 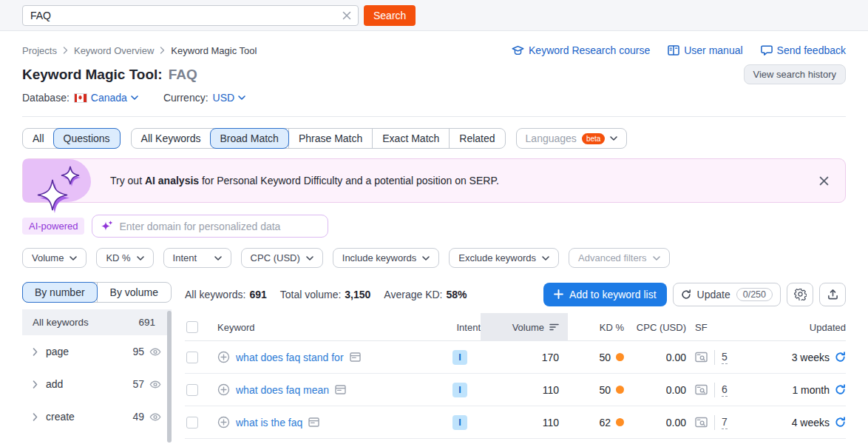 What do you see at coordinates (597, 327) in the screenshot?
I see `column-kd: KD %` at bounding box center [597, 327].